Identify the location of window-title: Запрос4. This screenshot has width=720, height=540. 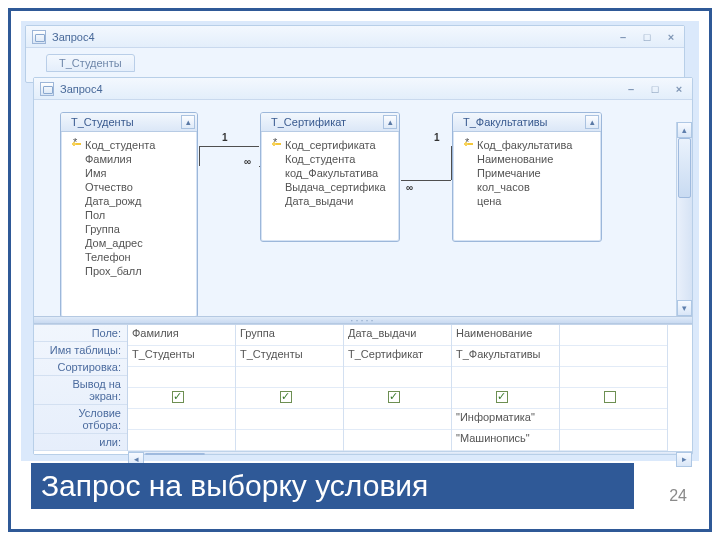
(82, 89).